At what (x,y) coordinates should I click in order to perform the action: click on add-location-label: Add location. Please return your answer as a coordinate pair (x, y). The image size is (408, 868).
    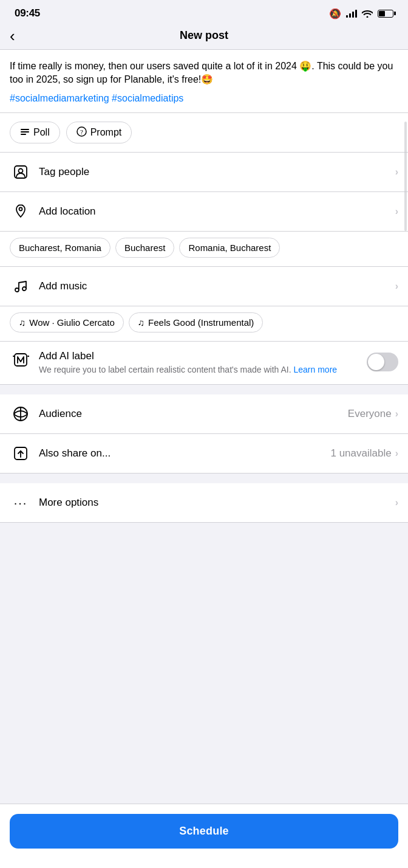
    Looking at the image, I should click on (217, 212).